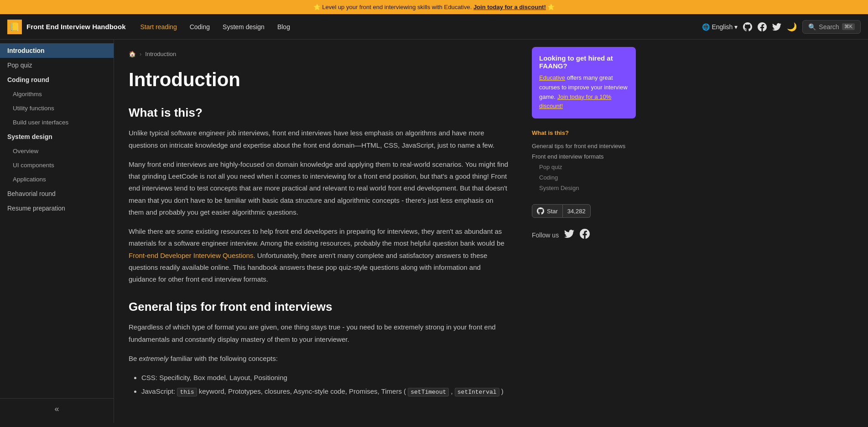 Image resolution: width=868 pixels, height=427 pixels. Describe the element at coordinates (585, 234) in the screenshot. I see `facebook-follow-icon` at that location.